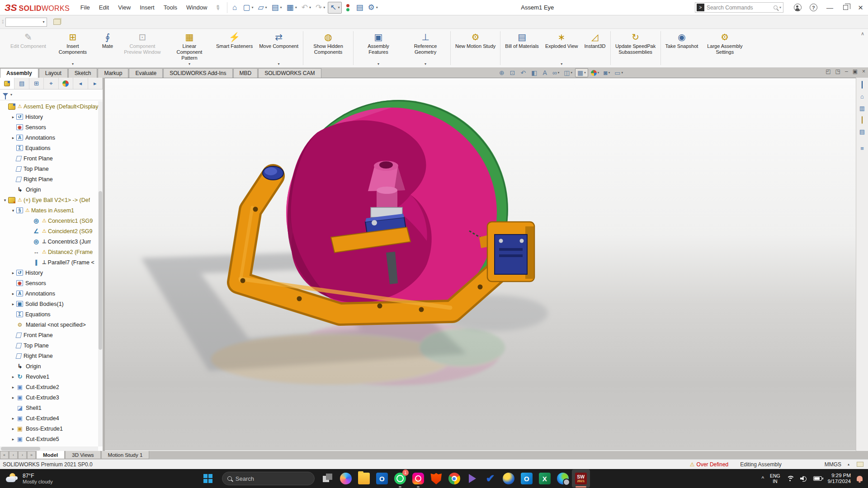 The width and height of the screenshot is (868, 488). What do you see at coordinates (725, 48) in the screenshot?
I see `large-assembly-settings-button: ⚙ Large Assembly Settings` at bounding box center [725, 48].